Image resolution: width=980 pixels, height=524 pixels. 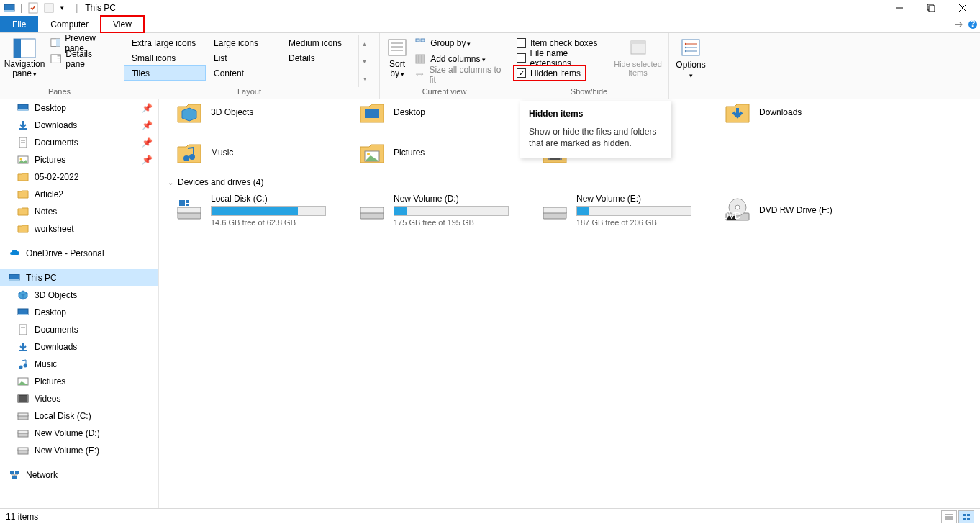 What do you see at coordinates (165, 73) in the screenshot?
I see `layout-tiles: Tiles` at bounding box center [165, 73].